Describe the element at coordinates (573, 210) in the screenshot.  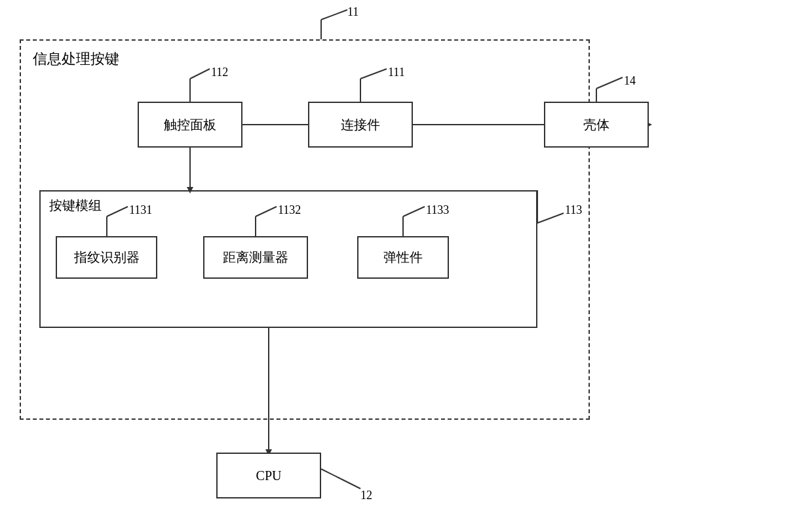
I see `ref-113: 113` at that location.